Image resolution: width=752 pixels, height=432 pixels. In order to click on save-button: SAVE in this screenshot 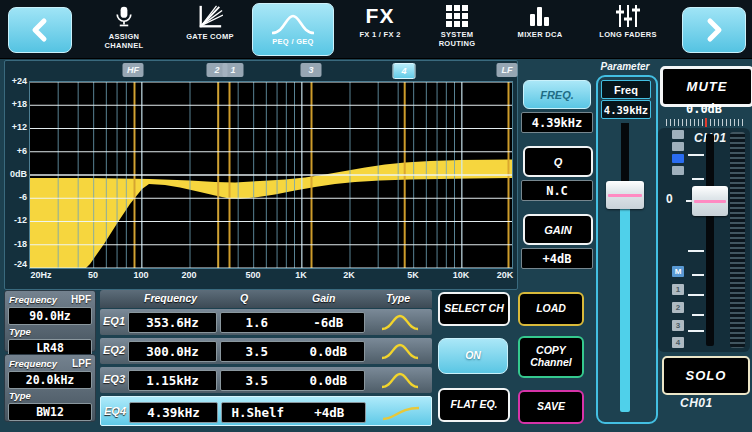, I will do `click(551, 407)`.